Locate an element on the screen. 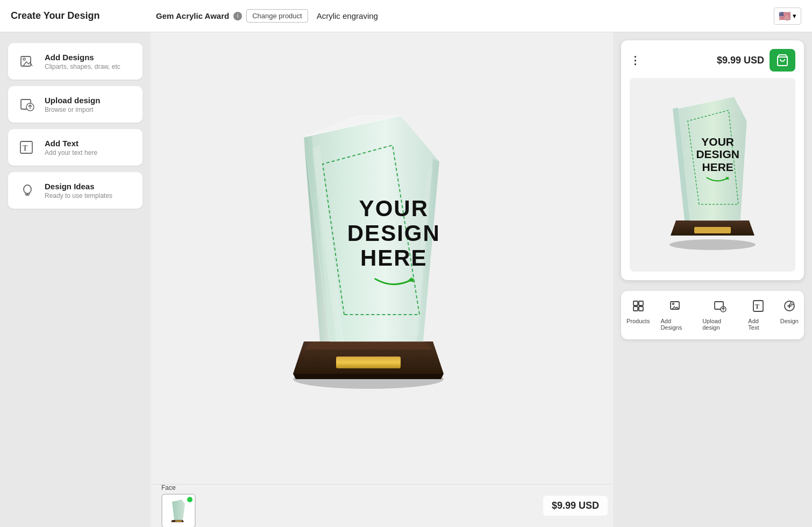  mobile-add-designs-icon is located at coordinates (676, 308).